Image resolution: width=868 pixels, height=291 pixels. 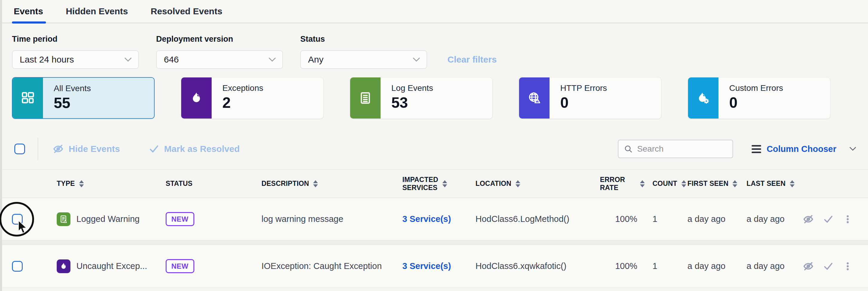 I want to click on left-scroll-edge, so click(x=1, y=145).